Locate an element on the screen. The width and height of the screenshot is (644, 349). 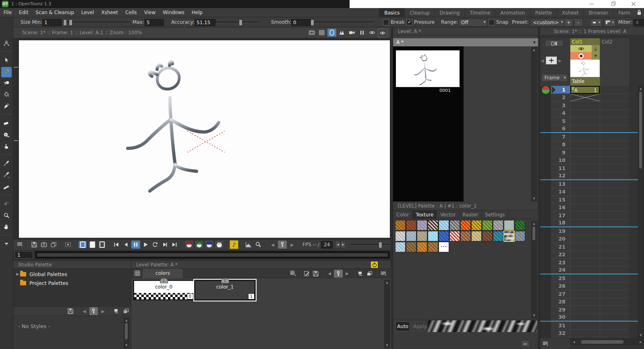
scroll-left-arrow: ◀ is located at coordinates (574, 342).